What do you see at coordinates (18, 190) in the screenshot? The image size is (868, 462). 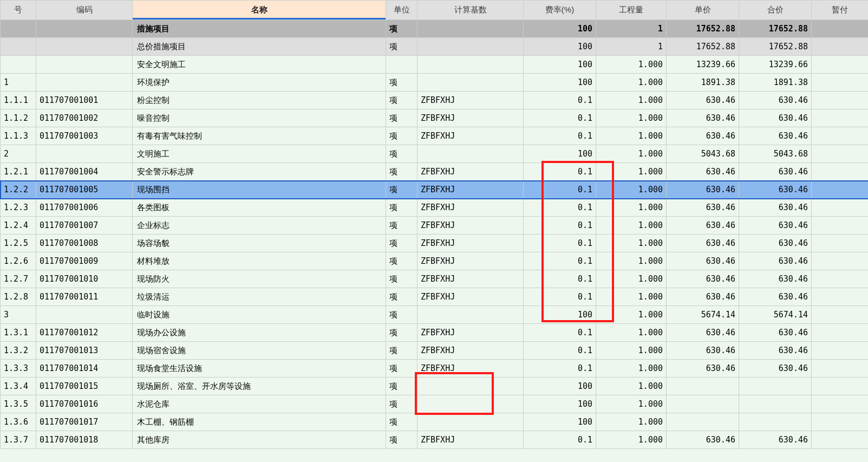 I see `cell-seq: 1.2.2` at bounding box center [18, 190].